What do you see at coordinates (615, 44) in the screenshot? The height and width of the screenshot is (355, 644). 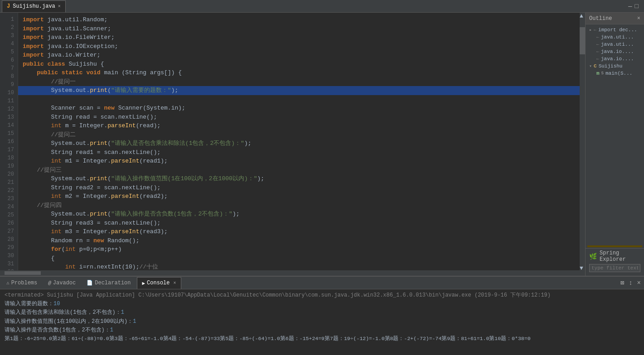 I see `outline-item-java-util2: ← java.uti...` at bounding box center [615, 44].